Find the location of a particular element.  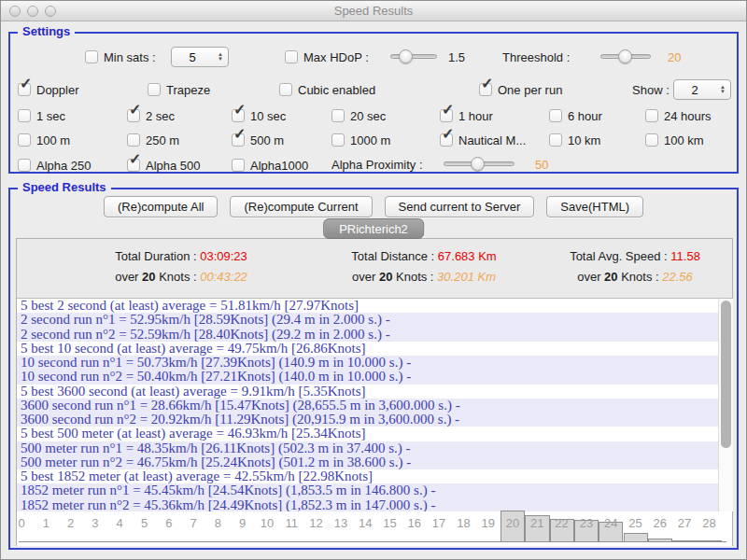

checkbox-500-m: ✓500 m is located at coordinates (282, 140).